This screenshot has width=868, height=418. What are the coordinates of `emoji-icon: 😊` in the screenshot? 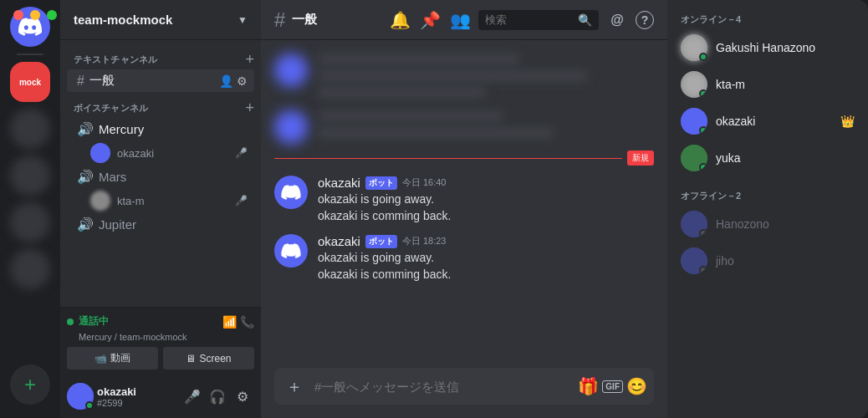 It's located at (637, 386).